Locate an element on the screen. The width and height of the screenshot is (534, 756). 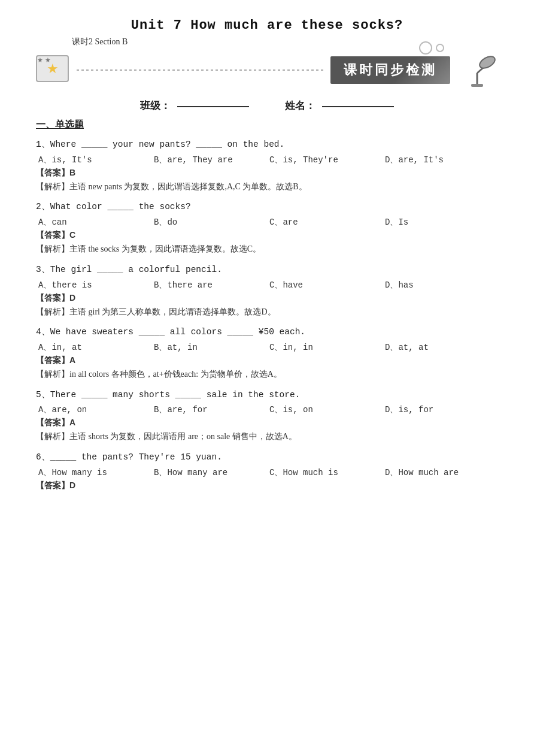
option-2-0: A、can is located at coordinates (93, 222).